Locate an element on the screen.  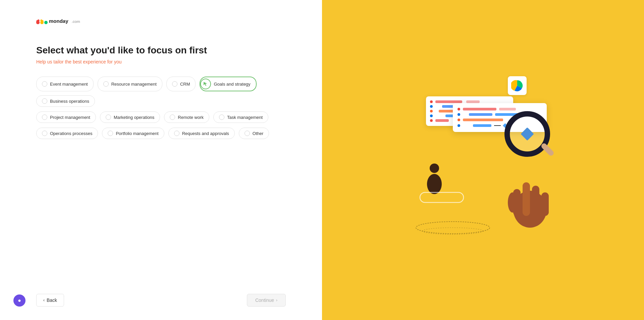
page-title: Select what you'd like to focus on first is located at coordinates (161, 50).